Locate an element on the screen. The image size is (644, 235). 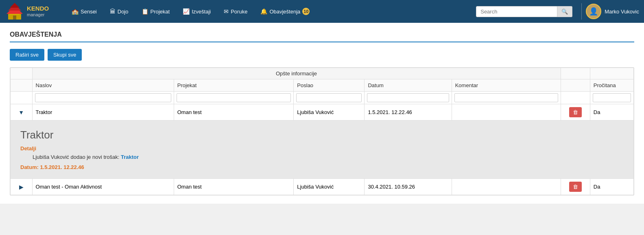
group-header-row: Opšte informacije is located at coordinates (322, 74).